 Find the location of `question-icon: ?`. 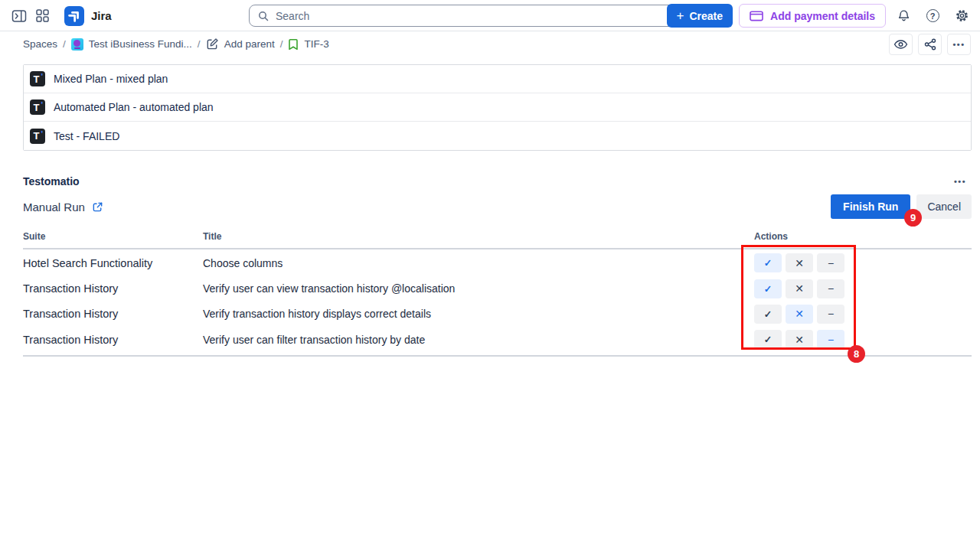

question-icon: ? is located at coordinates (933, 15).